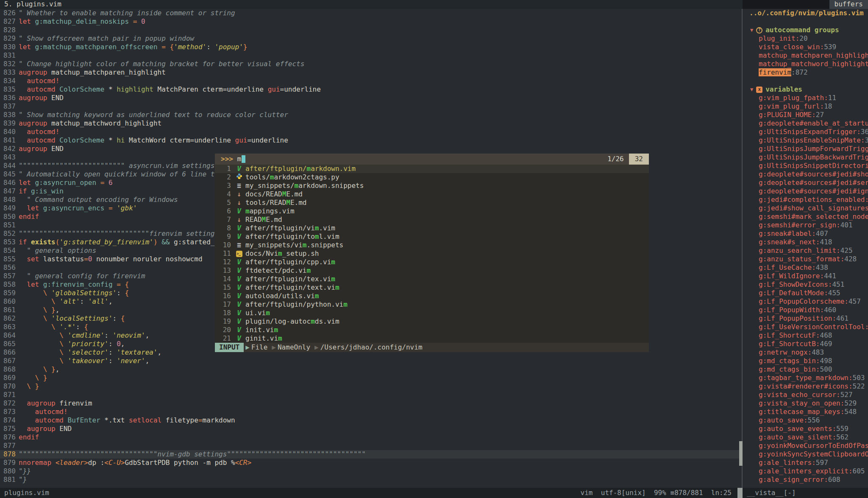 The width and height of the screenshot is (868, 498). I want to click on code-line: 838" Show matching keyword as underlined…, so click(371, 115).